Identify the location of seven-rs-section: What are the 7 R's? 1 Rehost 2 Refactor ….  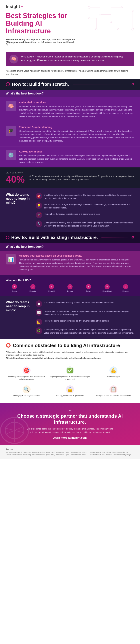
(70, 286).